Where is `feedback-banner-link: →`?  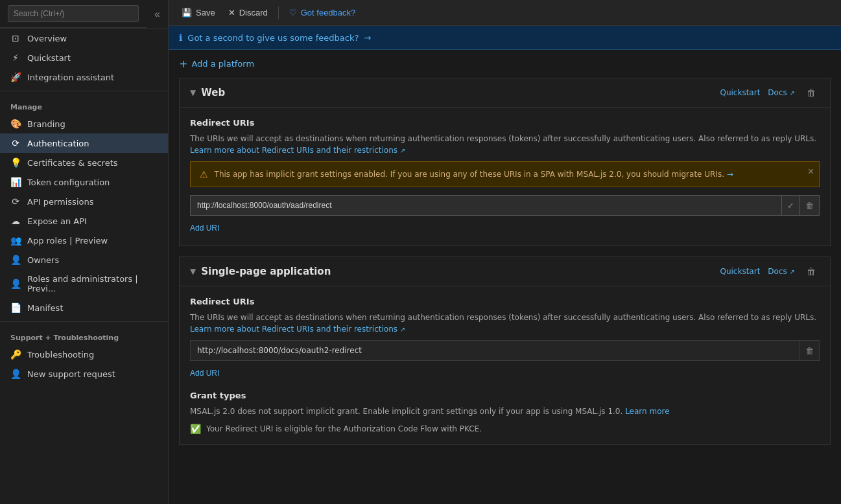
feedback-banner-link: → is located at coordinates (367, 38).